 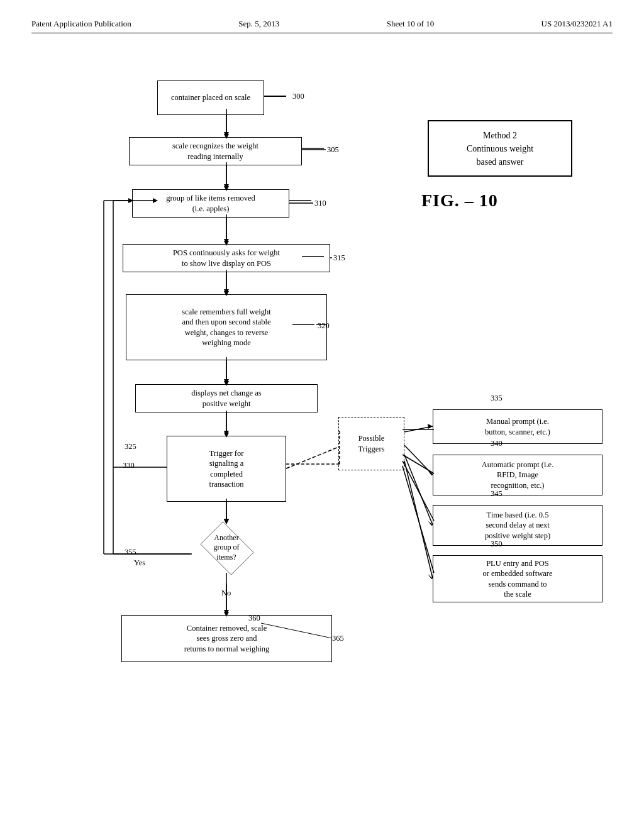 What do you see at coordinates (497, 494) in the screenshot?
I see `ref-345: 345` at bounding box center [497, 494].